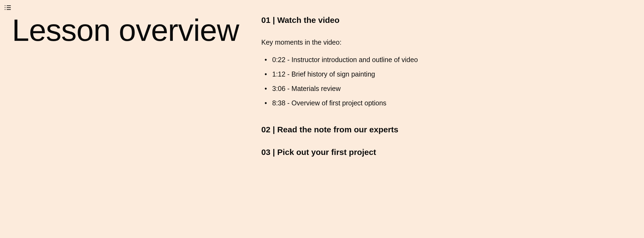 This screenshot has width=644, height=238. Describe the element at coordinates (453, 103) in the screenshot. I see `key-moment-item: 8:38 - Overview of first project options` at that location.